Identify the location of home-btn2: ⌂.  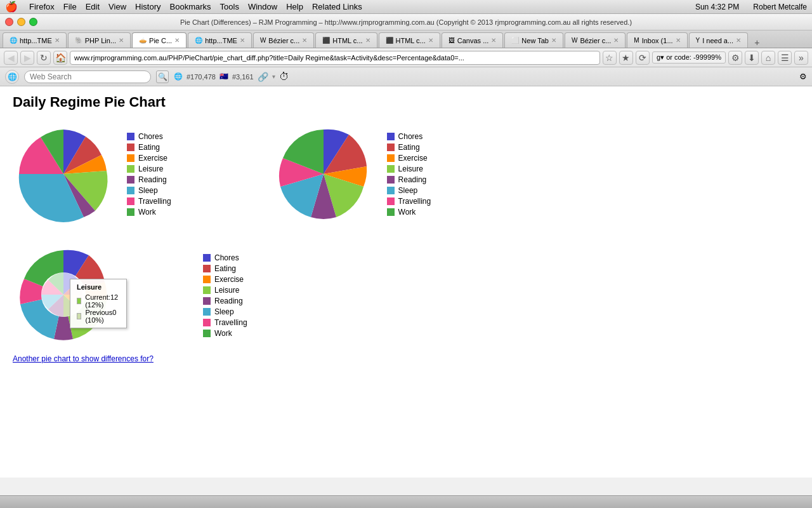
(768, 58).